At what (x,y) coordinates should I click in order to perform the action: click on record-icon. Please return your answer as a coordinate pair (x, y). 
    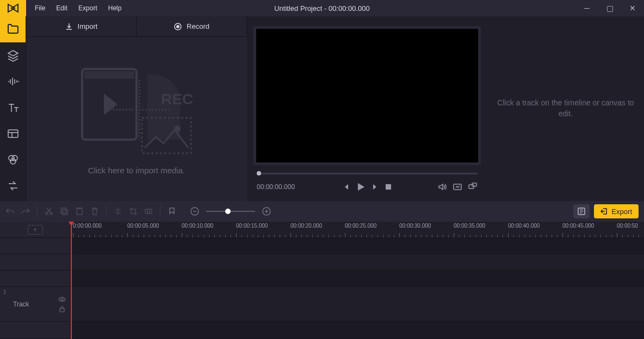
    Looking at the image, I should click on (178, 27).